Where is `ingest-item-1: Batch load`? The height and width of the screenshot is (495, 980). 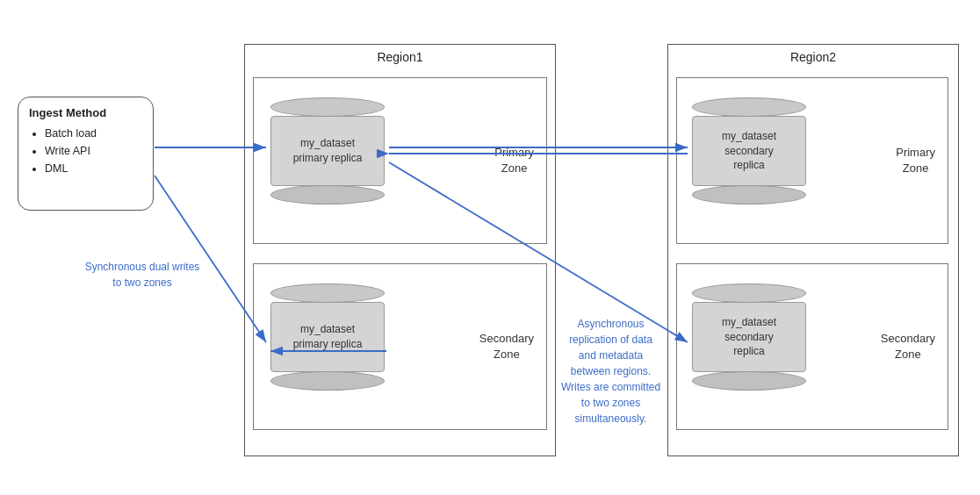 ingest-item-1: Batch load is located at coordinates (93, 133).